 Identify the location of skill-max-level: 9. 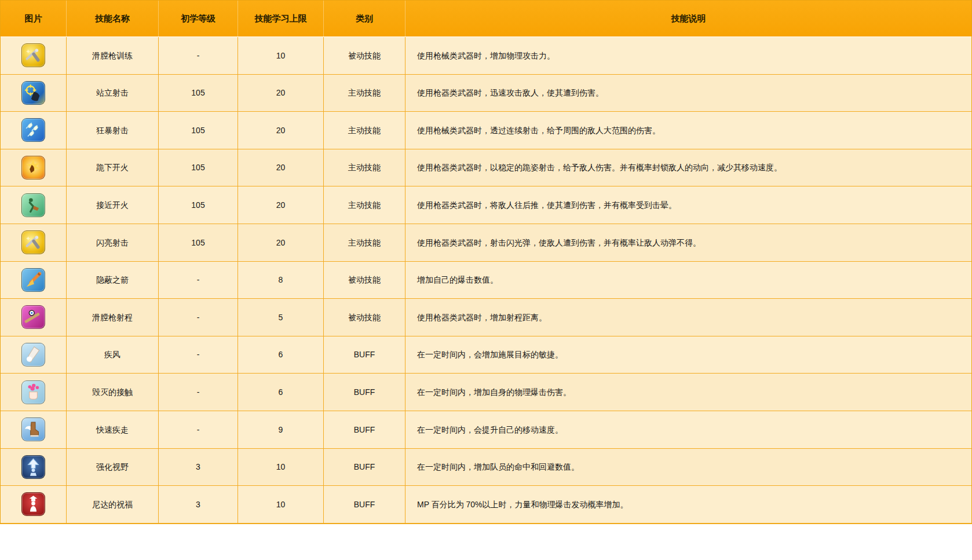
(281, 430).